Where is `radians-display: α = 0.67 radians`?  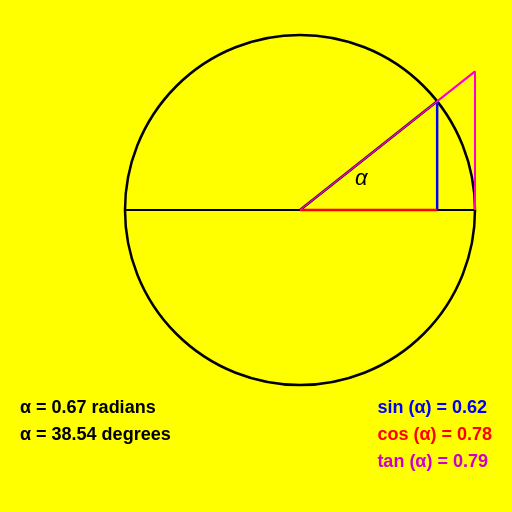 radians-display: α = 0.67 radians is located at coordinates (96, 408).